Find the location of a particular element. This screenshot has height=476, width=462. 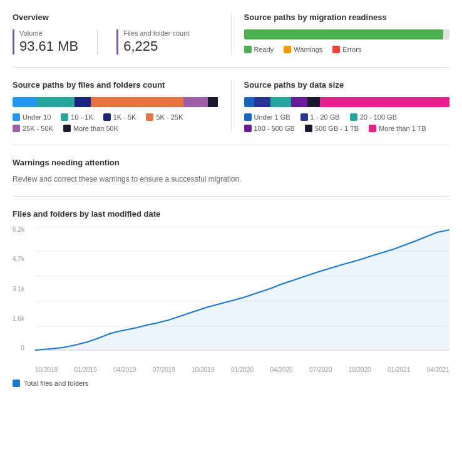

files-value: 6,225 is located at coordinates (157, 46).